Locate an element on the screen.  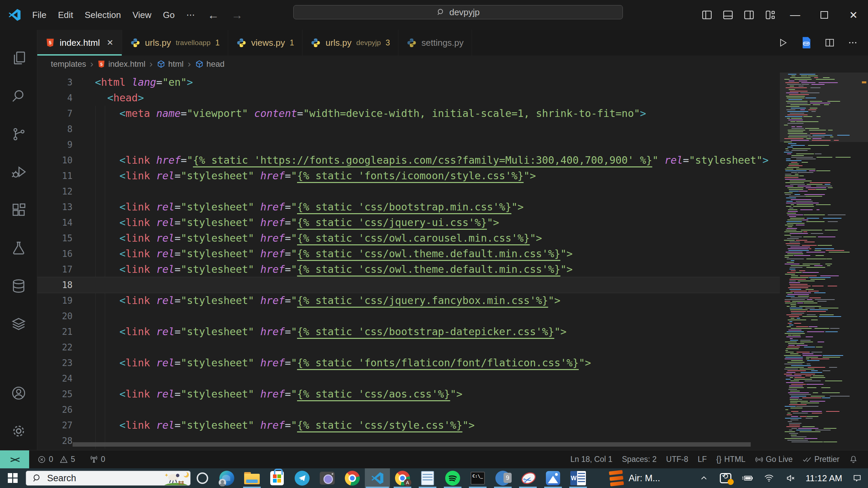
taskbar-notepad is located at coordinates (428, 478).